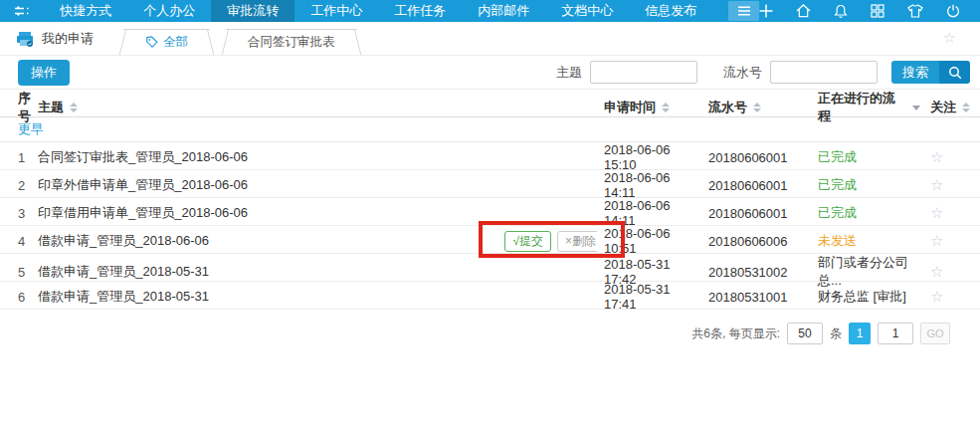 The height and width of the screenshot is (436, 980). I want to click on table-row: 3 印章借用申请单_管理员_2018-06-06 2018-06-06 14:1…, so click(490, 212).